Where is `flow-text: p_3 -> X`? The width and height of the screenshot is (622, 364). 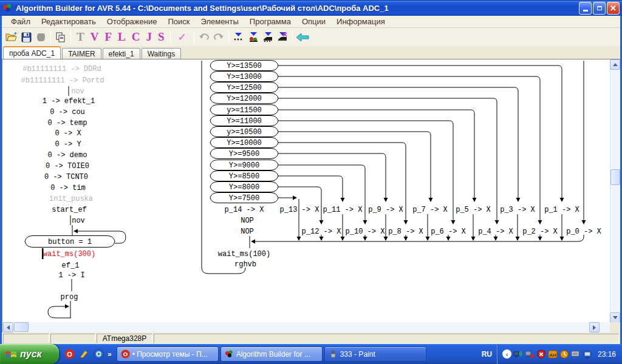
flow-text: p_3 -> X is located at coordinates (518, 210).